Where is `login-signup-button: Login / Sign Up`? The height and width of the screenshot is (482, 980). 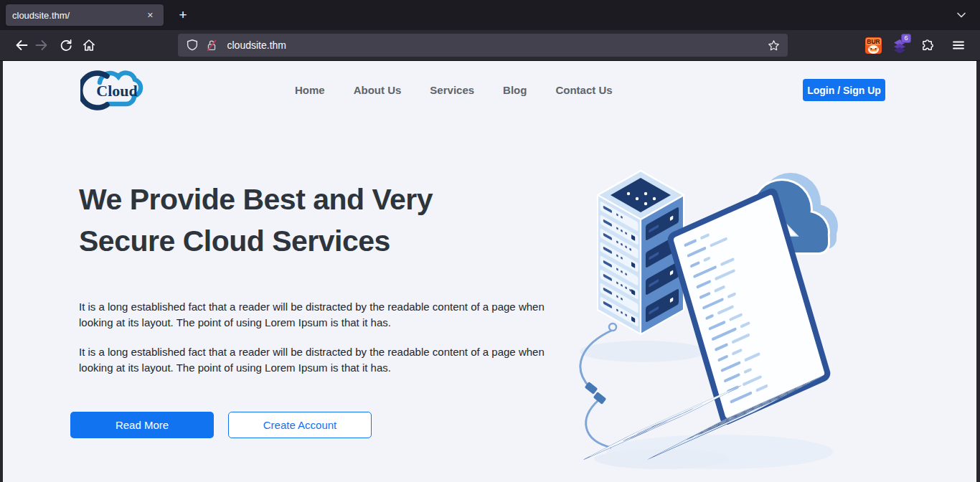
login-signup-button: Login / Sign Up is located at coordinates (844, 90).